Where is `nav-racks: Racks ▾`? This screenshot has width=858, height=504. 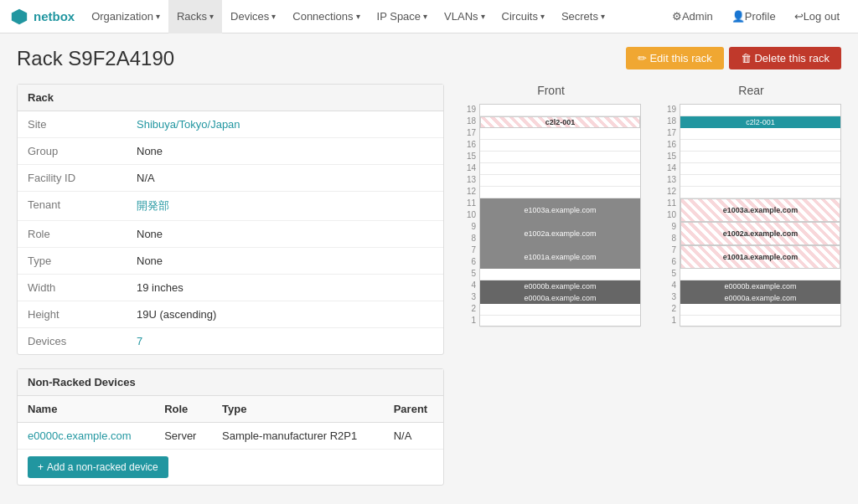 nav-racks: Racks ▾ is located at coordinates (195, 17).